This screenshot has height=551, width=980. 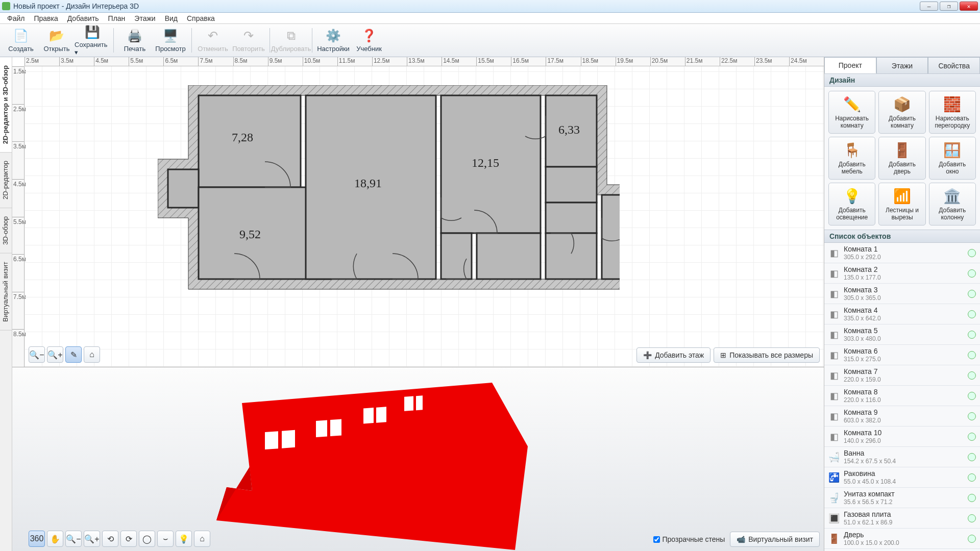 I want to click on object-item: ◧Комната 1305.0 x 292.0, so click(x=902, y=253).